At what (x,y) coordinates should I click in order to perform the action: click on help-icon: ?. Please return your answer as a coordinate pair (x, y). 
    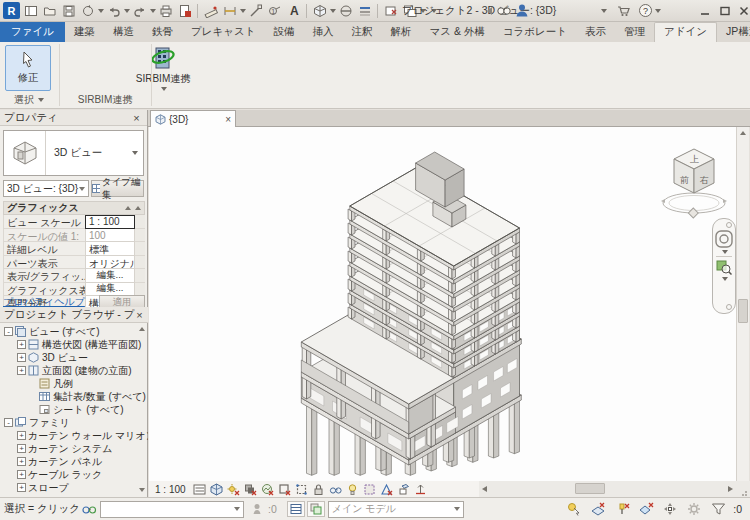
    Looking at the image, I should click on (646, 10).